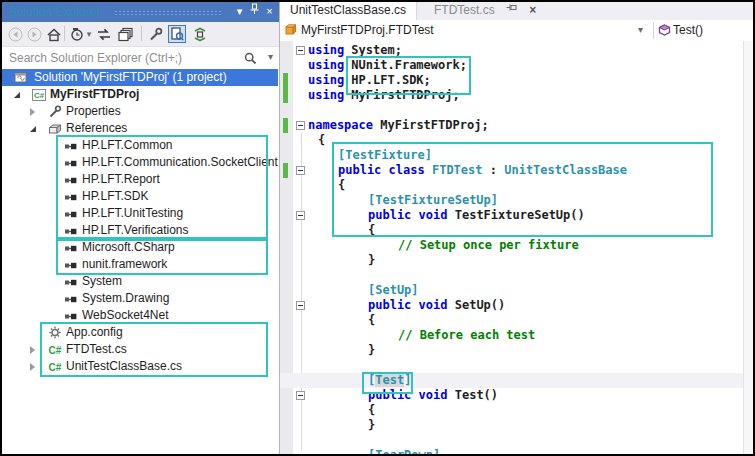 This screenshot has width=755, height=456. What do you see at coordinates (126, 34) in the screenshot?
I see `collapse-all-icon` at bounding box center [126, 34].